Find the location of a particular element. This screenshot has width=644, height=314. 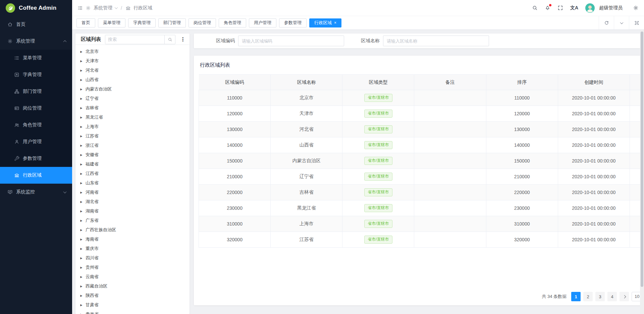

tree-item: ▶ 西藏自治区 is located at coordinates (135, 286).